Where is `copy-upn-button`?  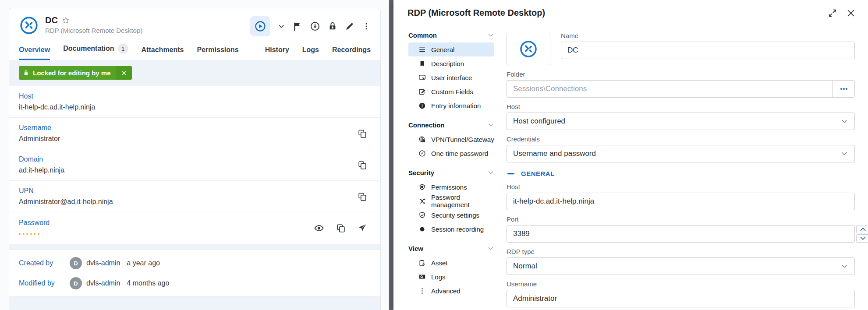
copy-upn-button is located at coordinates (362, 197).